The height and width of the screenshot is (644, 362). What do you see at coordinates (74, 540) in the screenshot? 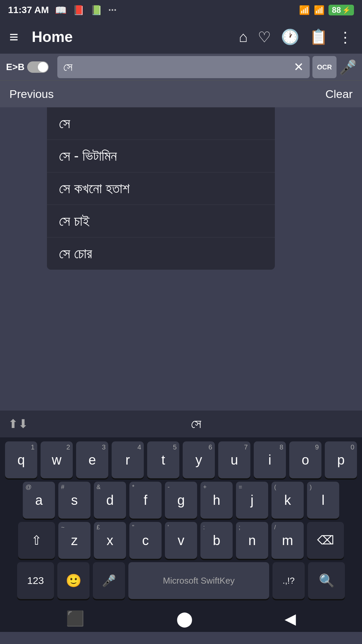
I see `key-z: ~ z` at bounding box center [74, 540].